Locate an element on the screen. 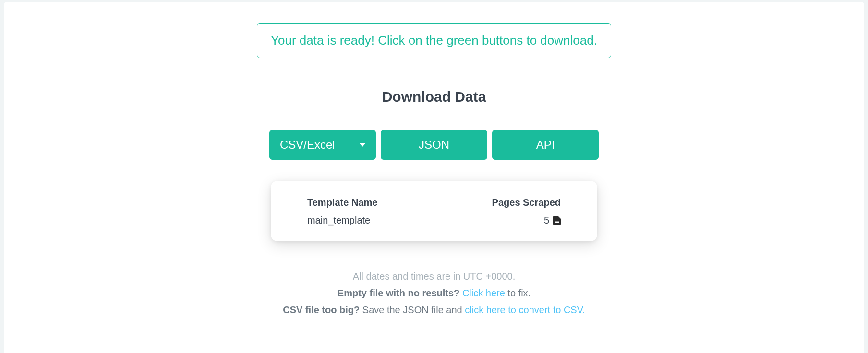  alert-message: Your data is ready! Click on the green b… is located at coordinates (434, 40).